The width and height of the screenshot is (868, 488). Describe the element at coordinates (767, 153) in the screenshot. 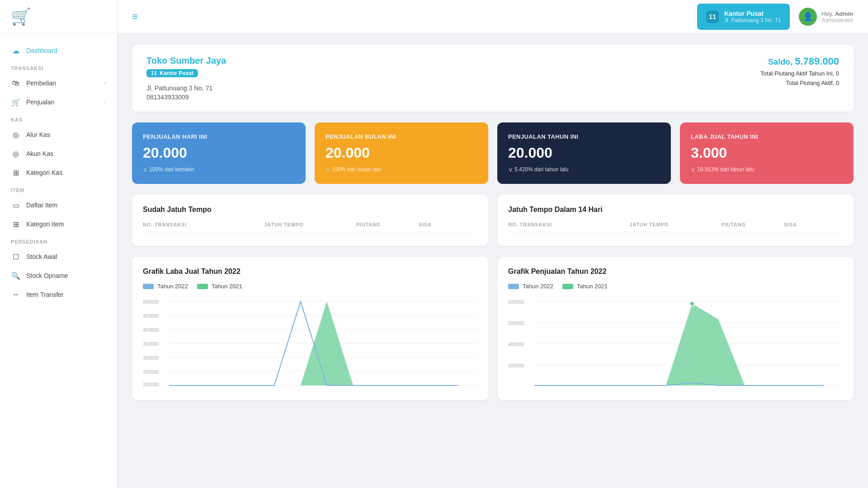

I see `stat-card-laba-jual-tahun-ini: LABA JUAL TAHUN INI 3.000 ∨ 19.913% dari…` at that location.